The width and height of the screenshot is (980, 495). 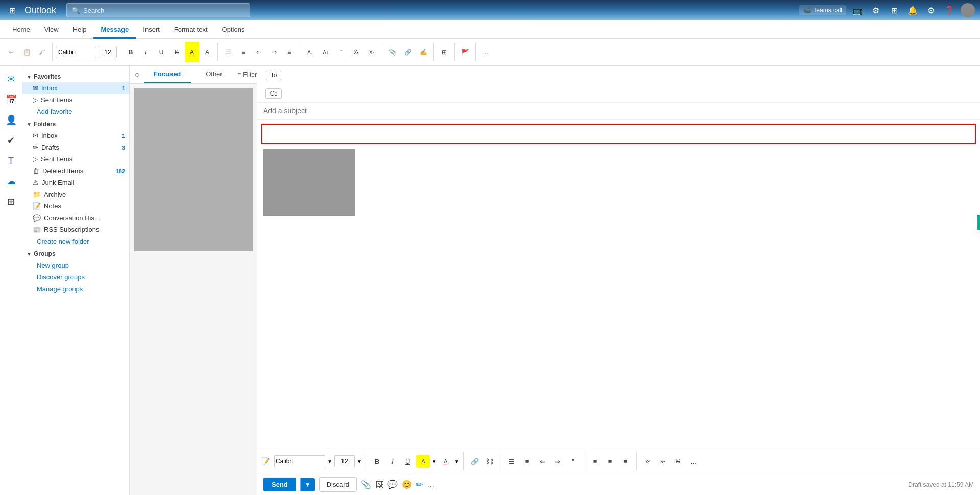 What do you see at coordinates (913, 10) in the screenshot?
I see `notification-icon: 🔔` at bounding box center [913, 10].